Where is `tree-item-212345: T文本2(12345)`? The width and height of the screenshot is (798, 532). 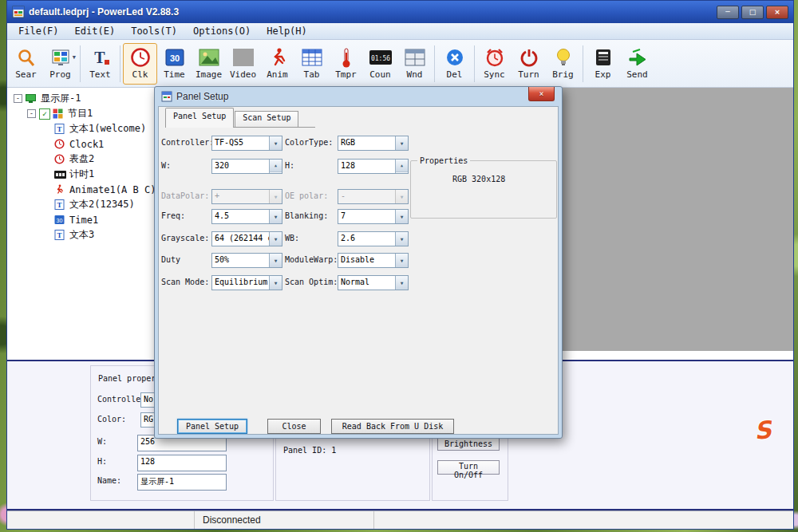 tree-item-212345: T文本2(12345) is located at coordinates (81, 204).